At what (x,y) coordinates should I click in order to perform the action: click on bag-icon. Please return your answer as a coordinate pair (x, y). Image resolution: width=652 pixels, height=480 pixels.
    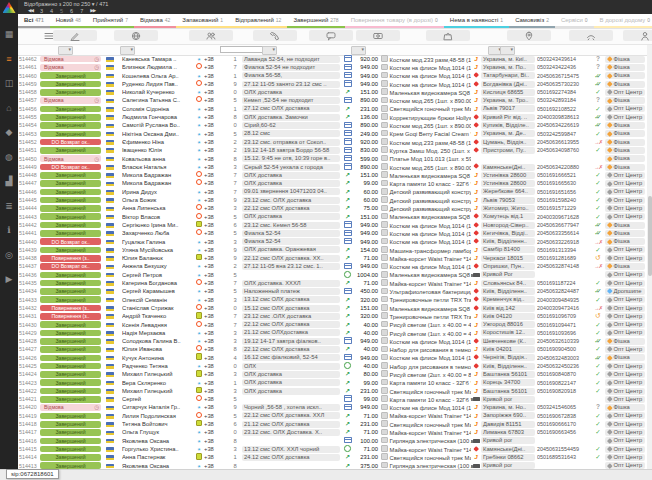
    Looking at the image, I should click on (448, 36).